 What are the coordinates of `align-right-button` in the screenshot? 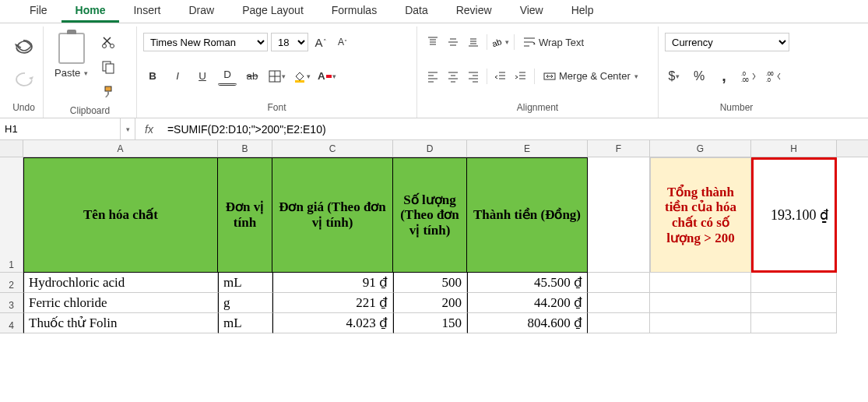 It's located at (473, 76).